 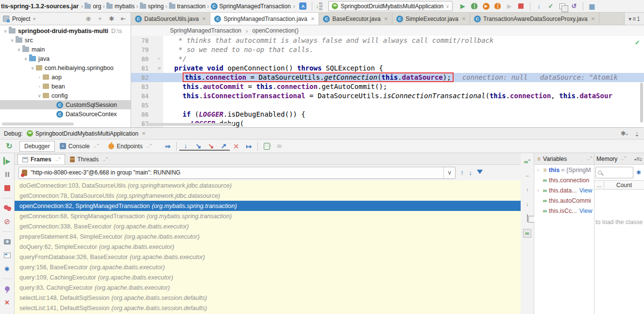 I want to click on memory-title: Memory, so click(x=607, y=159).